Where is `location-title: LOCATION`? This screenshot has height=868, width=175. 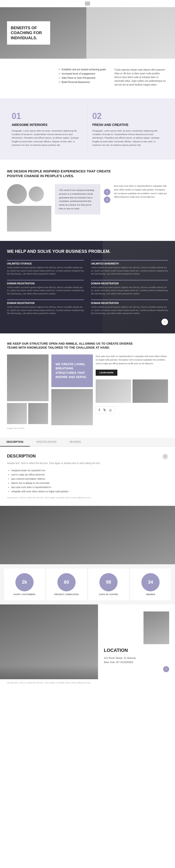 location-title: LOCATION is located at coordinates (137, 650).